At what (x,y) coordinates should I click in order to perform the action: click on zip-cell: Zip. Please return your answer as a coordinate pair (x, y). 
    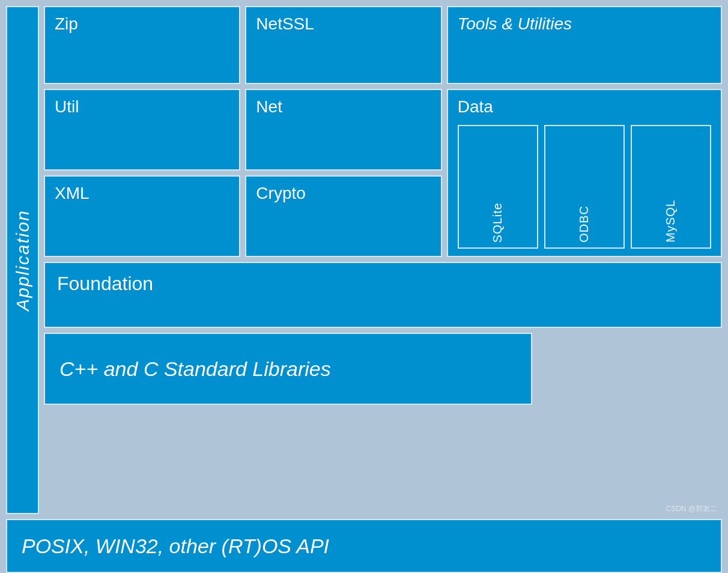
    Looking at the image, I should click on (142, 45).